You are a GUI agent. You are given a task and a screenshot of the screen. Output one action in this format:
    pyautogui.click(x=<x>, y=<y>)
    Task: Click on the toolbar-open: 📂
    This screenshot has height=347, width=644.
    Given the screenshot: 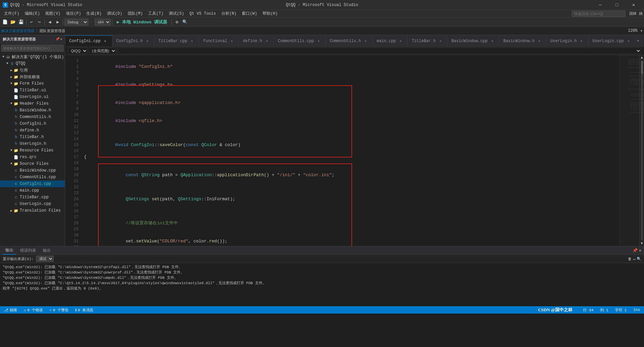 What is the action you would take?
    pyautogui.click(x=13, y=22)
    